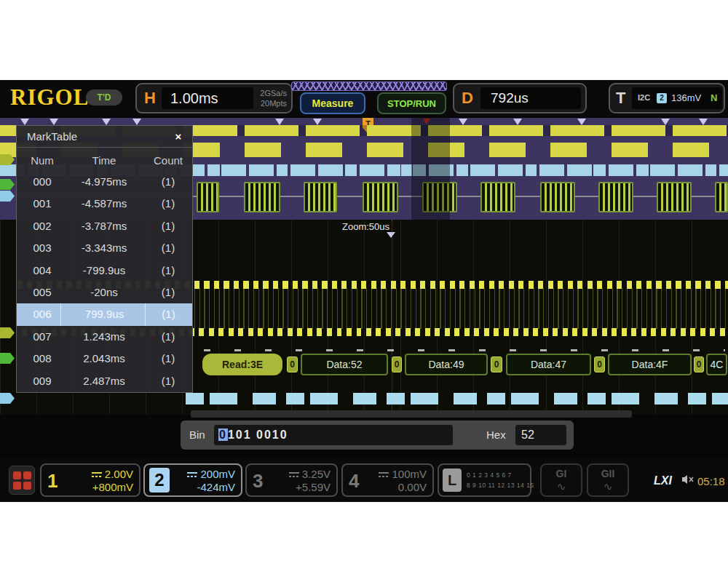  What do you see at coordinates (531, 98) in the screenshot?
I see `delay-value: 792us` at bounding box center [531, 98].